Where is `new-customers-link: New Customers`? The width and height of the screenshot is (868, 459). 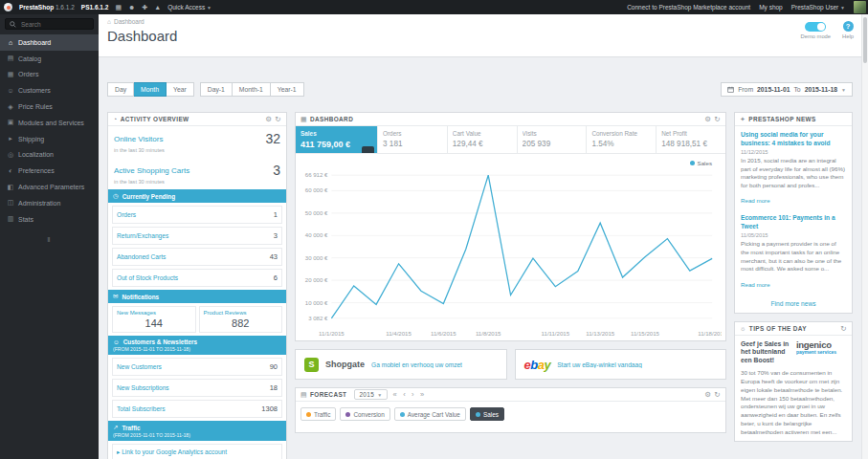 new-customers-link: New Customers is located at coordinates (140, 367).